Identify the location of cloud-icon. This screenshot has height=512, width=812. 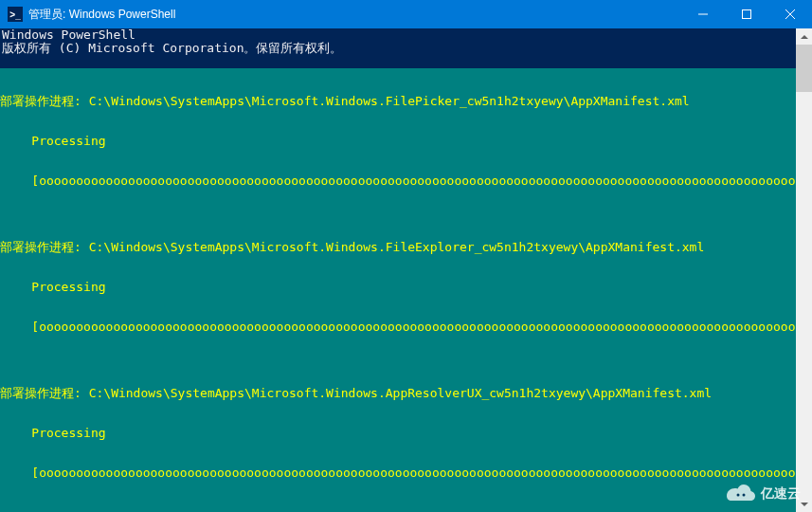
(741, 494).